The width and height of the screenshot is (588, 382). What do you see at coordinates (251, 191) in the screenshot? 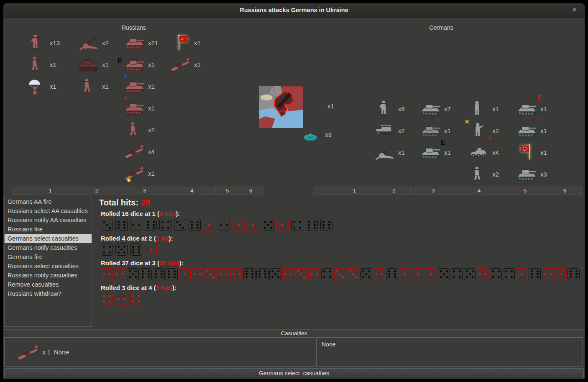
I see `dice-column-header: 6` at bounding box center [251, 191].